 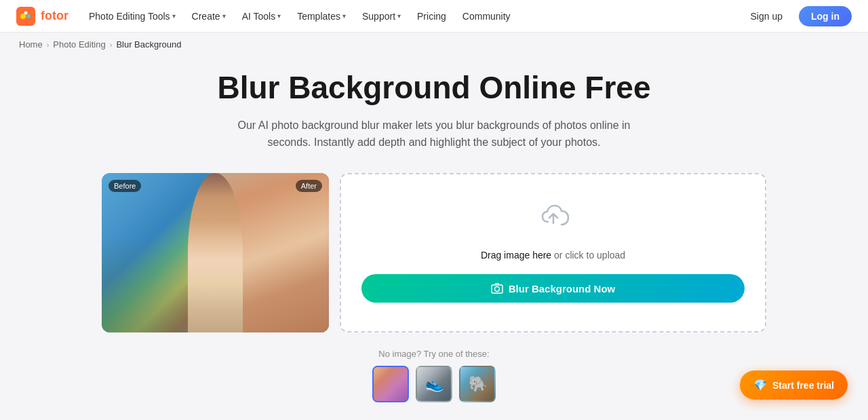 What do you see at coordinates (42, 16) in the screenshot?
I see `logo: fotor` at bounding box center [42, 16].